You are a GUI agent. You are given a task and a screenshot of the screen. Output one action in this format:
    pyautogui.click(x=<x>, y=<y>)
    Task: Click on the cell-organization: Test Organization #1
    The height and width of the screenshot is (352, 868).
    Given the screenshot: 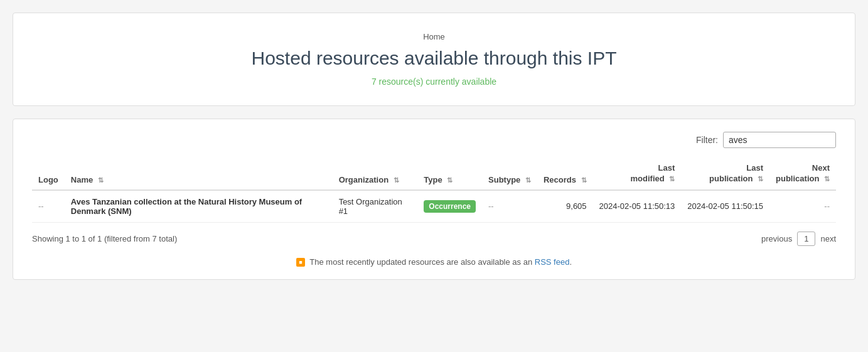 What is the action you would take?
    pyautogui.click(x=375, y=206)
    